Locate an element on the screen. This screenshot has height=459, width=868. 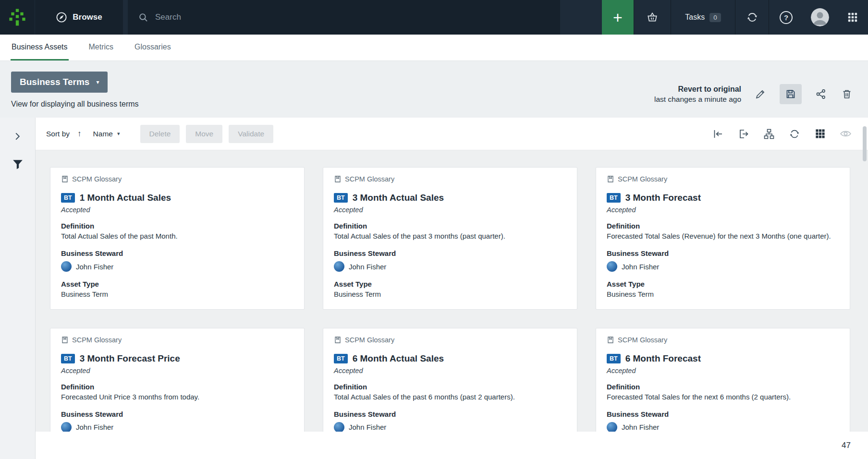
share-view-button is located at coordinates (821, 94).